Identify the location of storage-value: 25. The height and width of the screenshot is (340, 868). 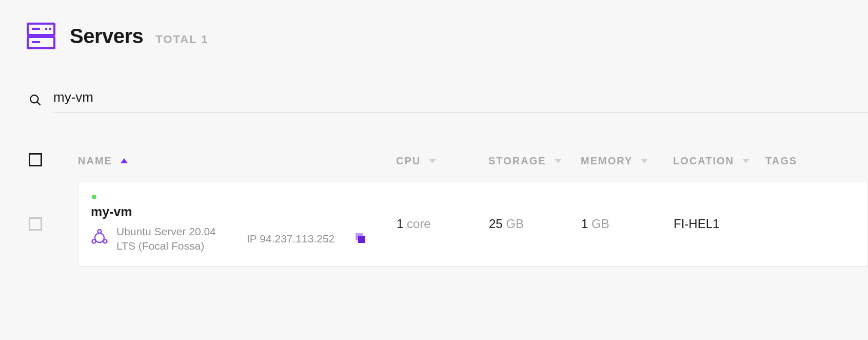
(496, 224).